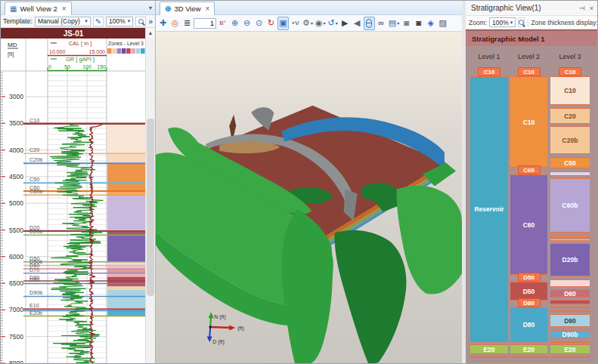 This screenshot has width=598, height=364. Describe the element at coordinates (591, 8) in the screenshot. I see `close-panel-icon: ×` at that location.